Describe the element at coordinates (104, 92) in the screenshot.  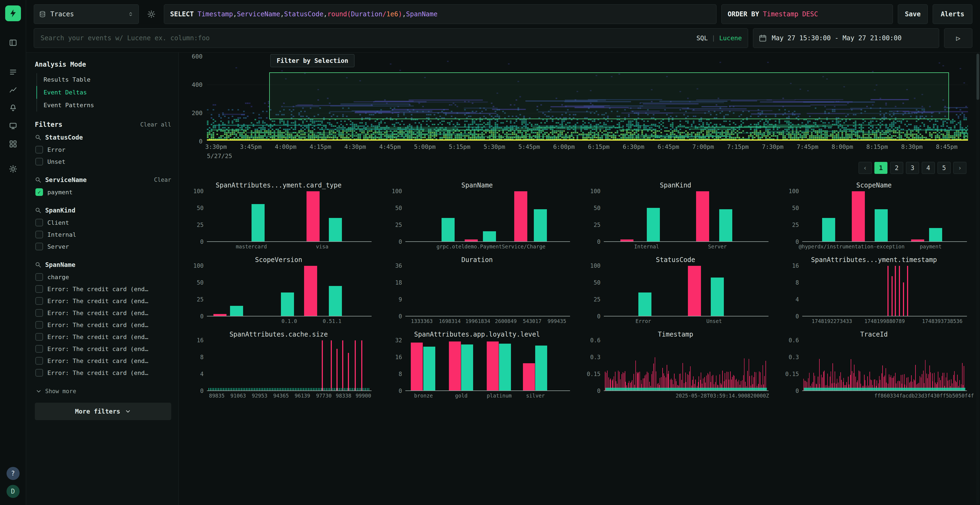
I see `analysis-mode-item: Event Deltas` at that location.